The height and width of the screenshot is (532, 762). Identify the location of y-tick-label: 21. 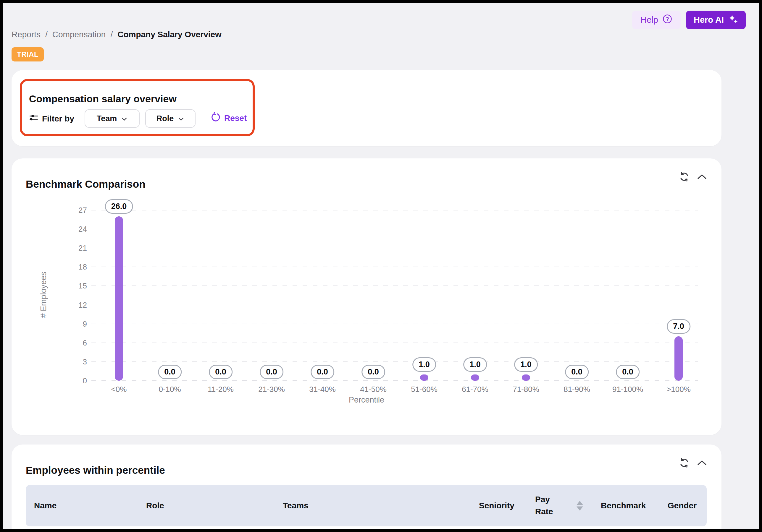
(73, 248).